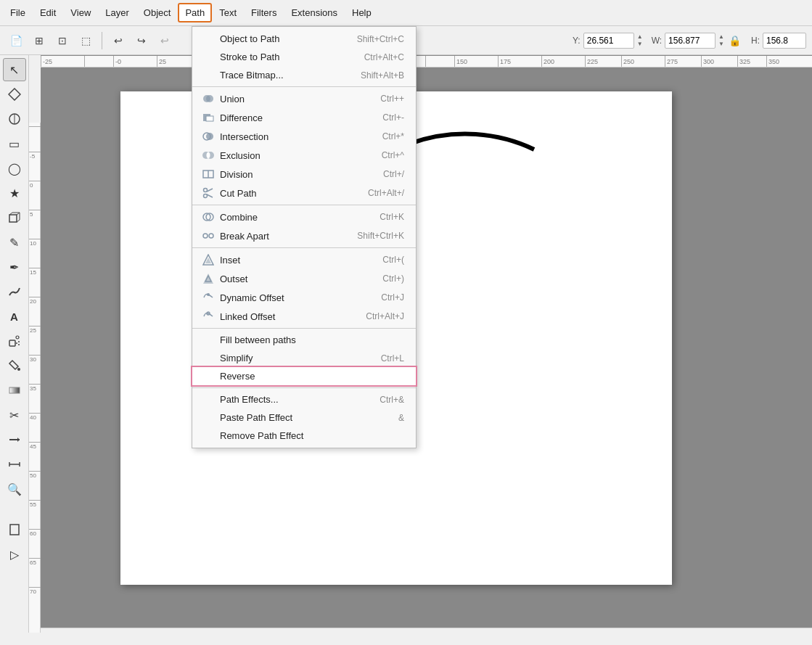 This screenshot has height=645, width=812. Describe the element at coordinates (304, 118) in the screenshot. I see `menu-item-difference: DifferenceCtrl+-` at that location.